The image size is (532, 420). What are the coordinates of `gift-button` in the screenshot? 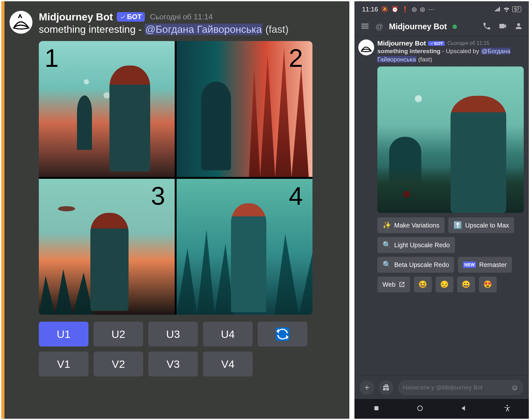 It's located at (386, 388).